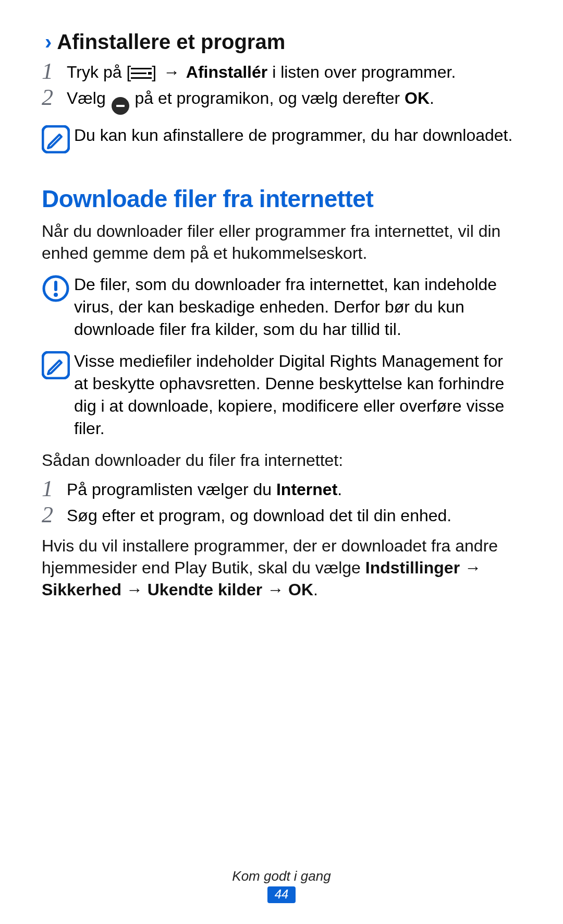 The image size is (563, 924). I want to click on step-text: På programlisten vælger du Internet., so click(294, 489).